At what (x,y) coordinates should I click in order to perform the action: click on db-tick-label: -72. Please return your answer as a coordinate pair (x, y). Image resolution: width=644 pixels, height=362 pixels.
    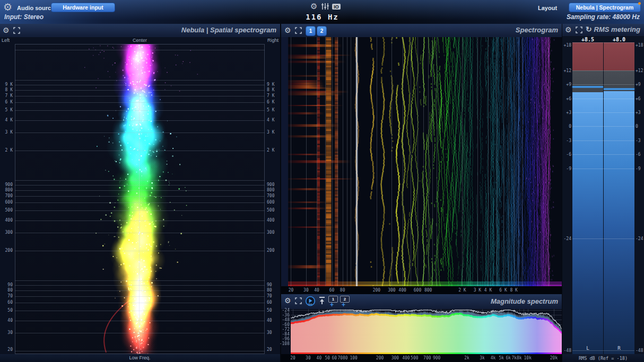
    Looking at the image, I should click on (286, 330).